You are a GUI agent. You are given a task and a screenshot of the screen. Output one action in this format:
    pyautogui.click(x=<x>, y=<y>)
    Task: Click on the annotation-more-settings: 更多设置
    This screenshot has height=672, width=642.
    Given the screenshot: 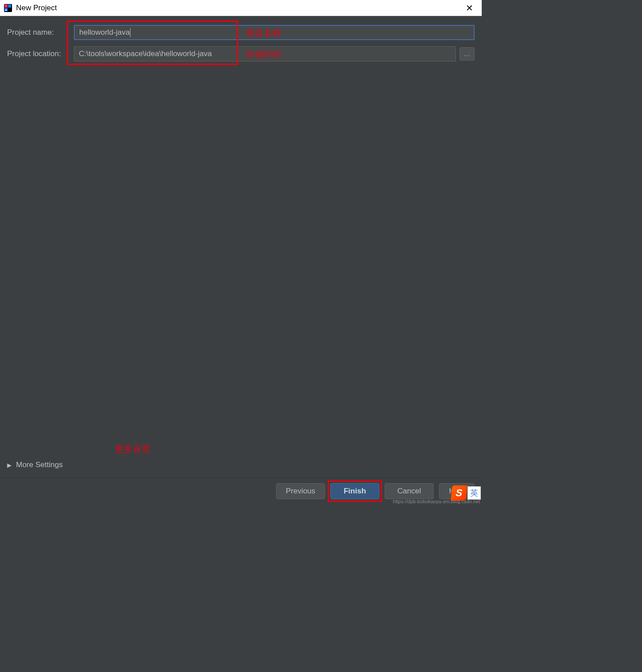 What is the action you would take?
    pyautogui.click(x=133, y=449)
    